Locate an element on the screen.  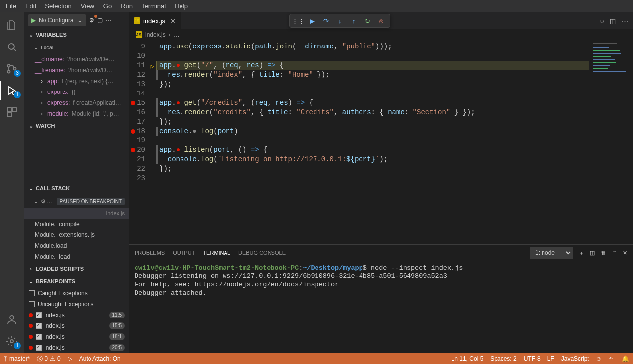
breadcrumb-item: index.js is located at coordinates (155, 35).